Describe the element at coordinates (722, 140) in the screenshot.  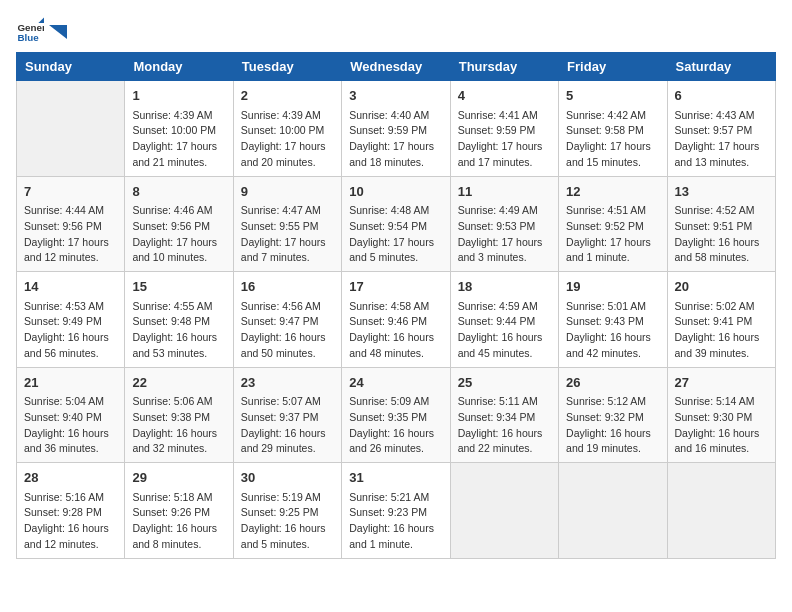
I see `day-info: Sunrise: 4:43 AMSunset: 9:57 PMDaylight:…` at that location.